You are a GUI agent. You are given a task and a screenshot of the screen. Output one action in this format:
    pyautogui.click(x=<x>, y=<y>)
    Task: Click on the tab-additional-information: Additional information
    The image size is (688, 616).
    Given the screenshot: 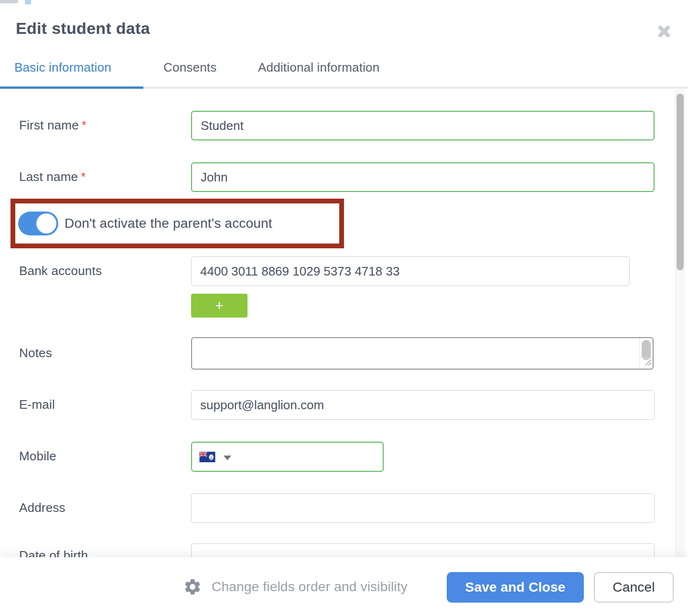 What is the action you would take?
    pyautogui.click(x=319, y=68)
    